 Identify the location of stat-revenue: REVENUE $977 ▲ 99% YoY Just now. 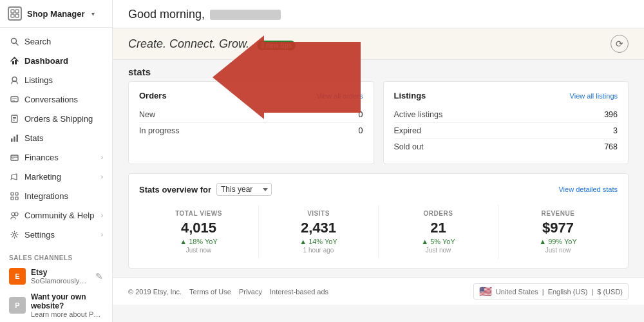
(558, 232).